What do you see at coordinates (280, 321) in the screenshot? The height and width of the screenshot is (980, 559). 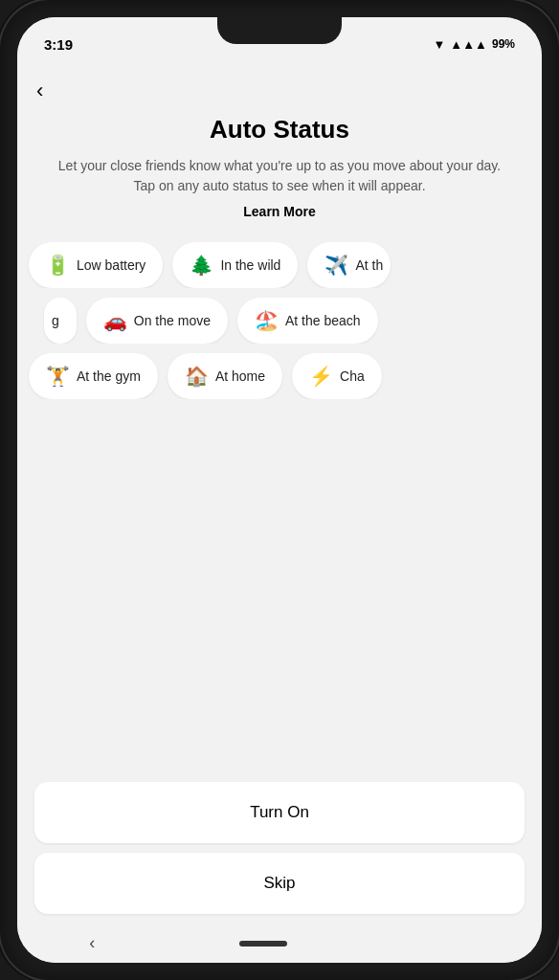 I see `chips-row-2: g 🚗 On the move 🏖️ At the beach` at bounding box center [280, 321].